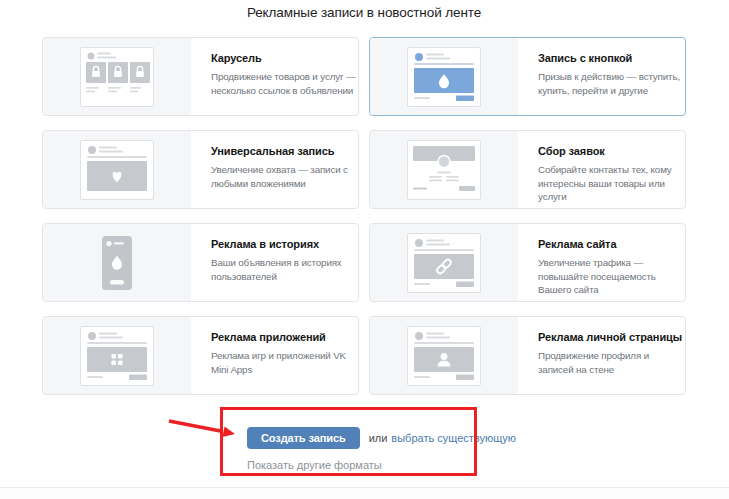 This screenshot has width=729, height=499. What do you see at coordinates (117, 170) in the screenshot?
I see `universal-post-illustration` at bounding box center [117, 170].